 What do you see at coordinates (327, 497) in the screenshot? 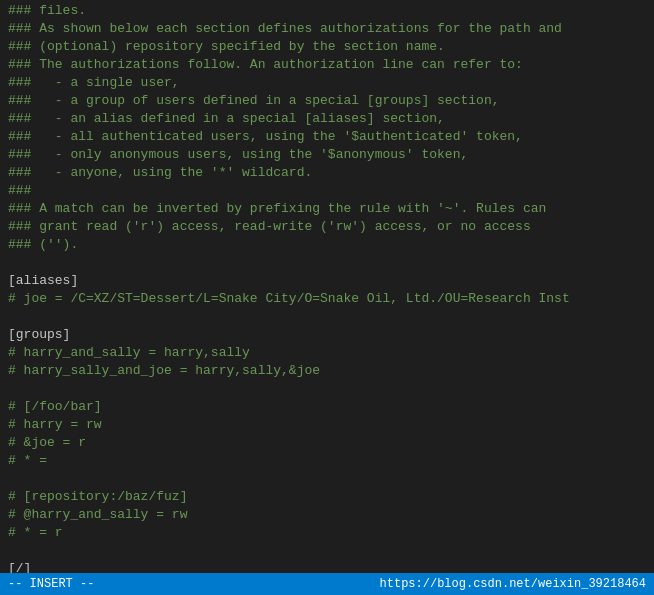
I see `editor-line: # [repository:/baz/fuz]` at bounding box center [327, 497].